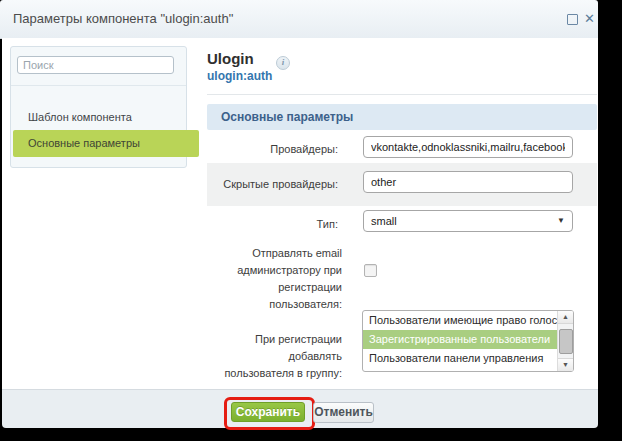 The width and height of the screenshot is (622, 441). I want to click on section-header: Основные параметры, so click(402, 117).